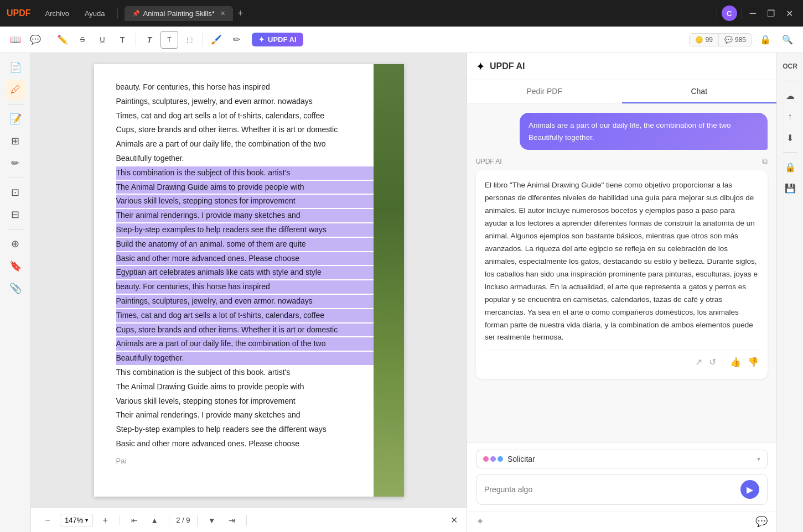  Describe the element at coordinates (249, 273) in the screenshot. I see `pdf-line: Egyptian art celebrates animals like cat…` at that location.